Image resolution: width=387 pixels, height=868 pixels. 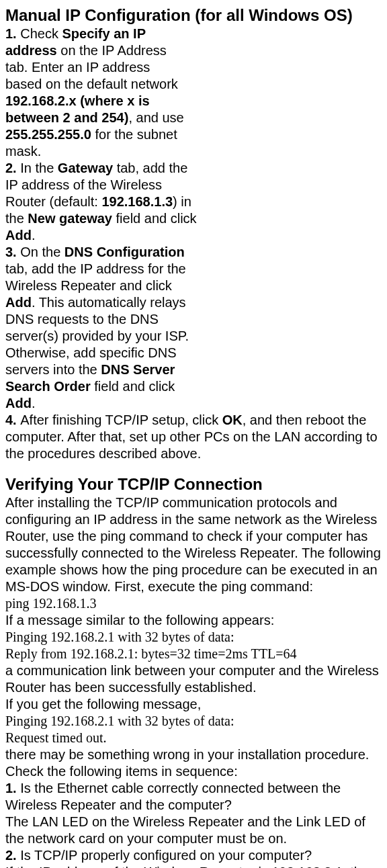 What do you see at coordinates (121, 420) in the screenshot?
I see `text: After finishing TCP/IP setup, click` at bounding box center [121, 420].